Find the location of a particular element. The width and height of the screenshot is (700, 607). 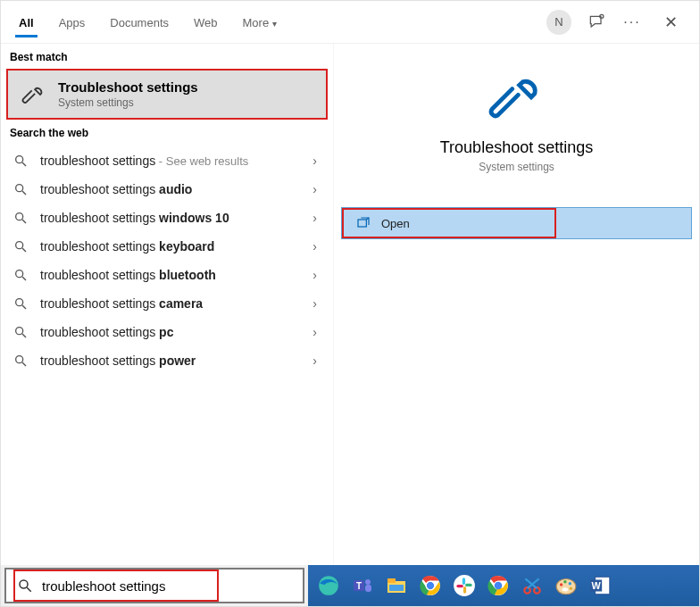

web-result-item: troubleshoot settings power › is located at coordinates (167, 361).